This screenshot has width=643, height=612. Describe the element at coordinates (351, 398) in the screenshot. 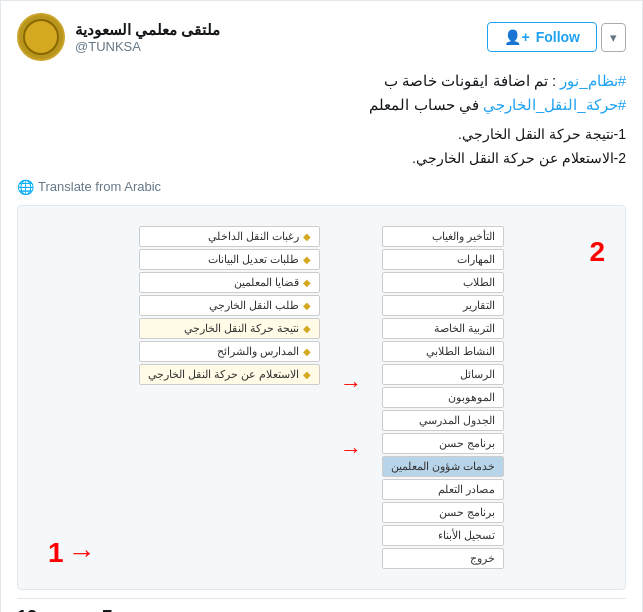

I see `arrows-column: → →` at that location.